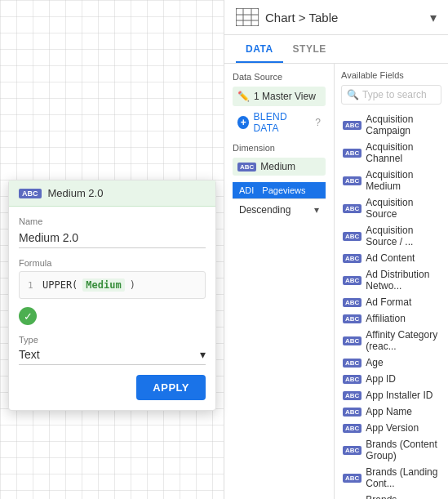  Describe the element at coordinates (403, 341) in the screenshot. I see `field-name: Affinity Category (reac...` at that location.